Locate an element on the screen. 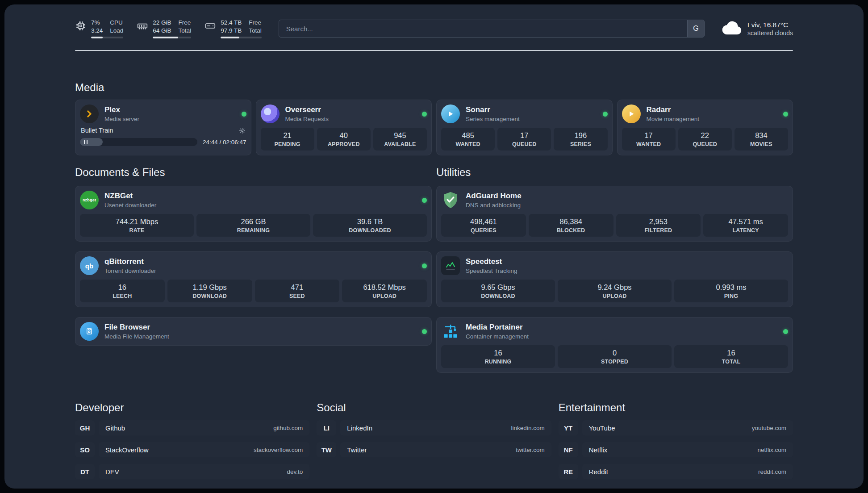 The width and height of the screenshot is (868, 493). stat-tile: 0.993 ms PING is located at coordinates (731, 291).